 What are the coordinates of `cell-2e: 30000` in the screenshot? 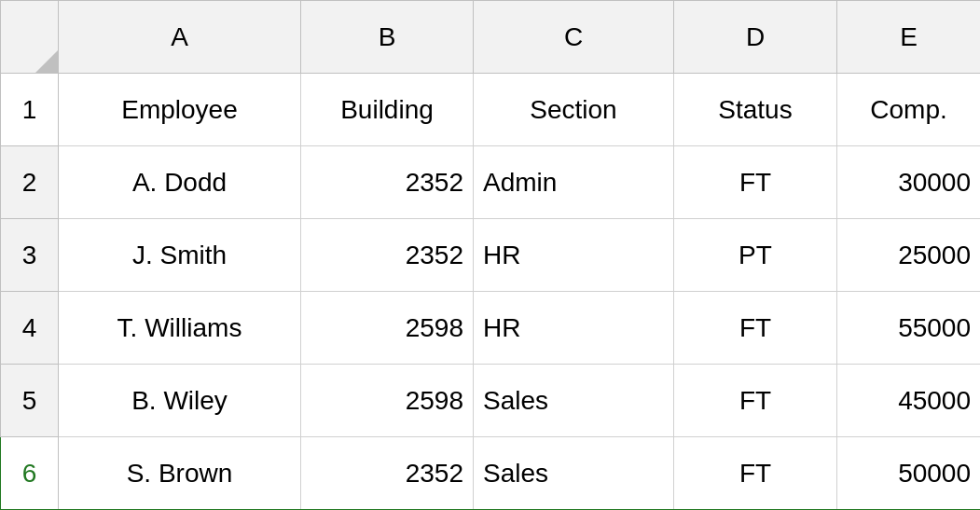 It's located at (909, 183).